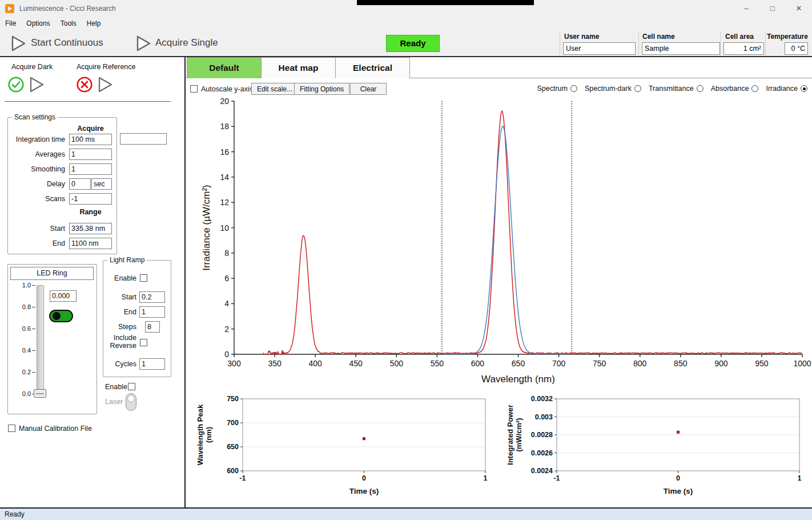  I want to click on slider-scale-label: 0.8, so click(21, 307).